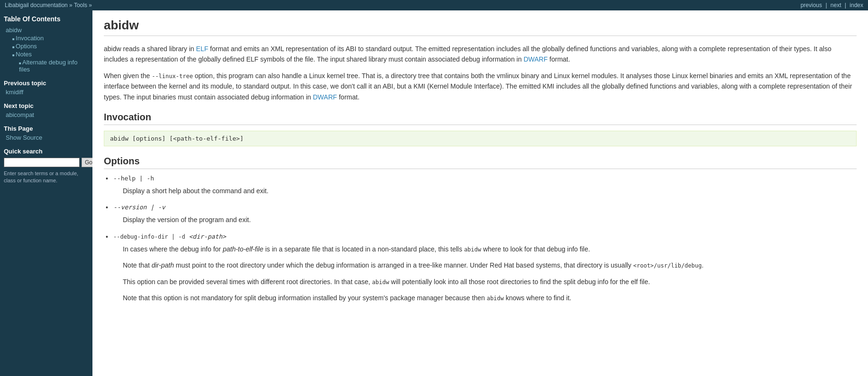 The height and width of the screenshot is (376, 868). What do you see at coordinates (47, 50) in the screenshot?
I see `toc-item-abidw: abidw Invocation Options Notes Alternate…` at bounding box center [47, 50].